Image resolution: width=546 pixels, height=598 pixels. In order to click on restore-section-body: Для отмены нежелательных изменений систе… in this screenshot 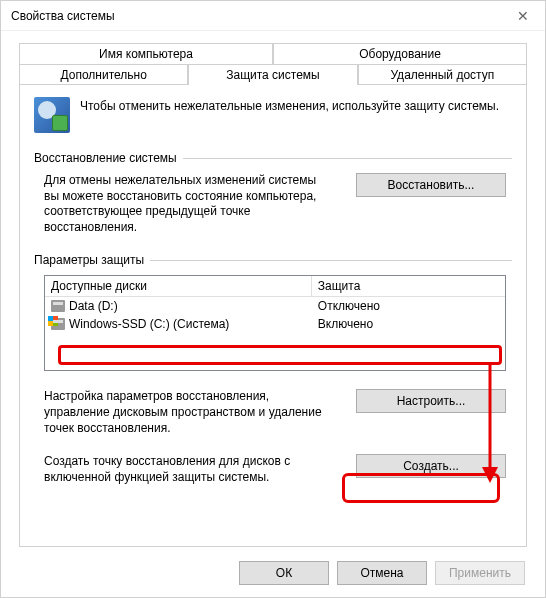, I will do `click(273, 213)`.